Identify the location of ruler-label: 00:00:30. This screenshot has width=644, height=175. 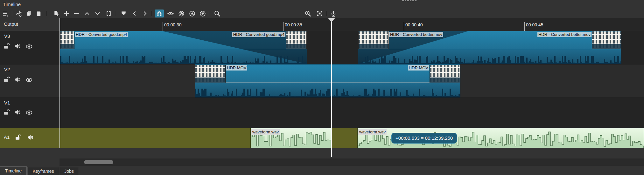
(173, 25).